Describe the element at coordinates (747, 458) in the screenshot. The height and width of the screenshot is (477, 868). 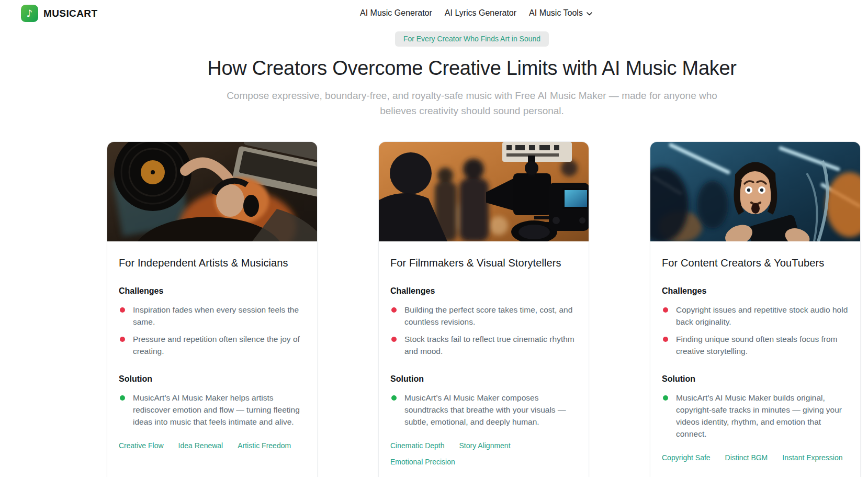
I see `tag-link: Distinct BGM` at that location.